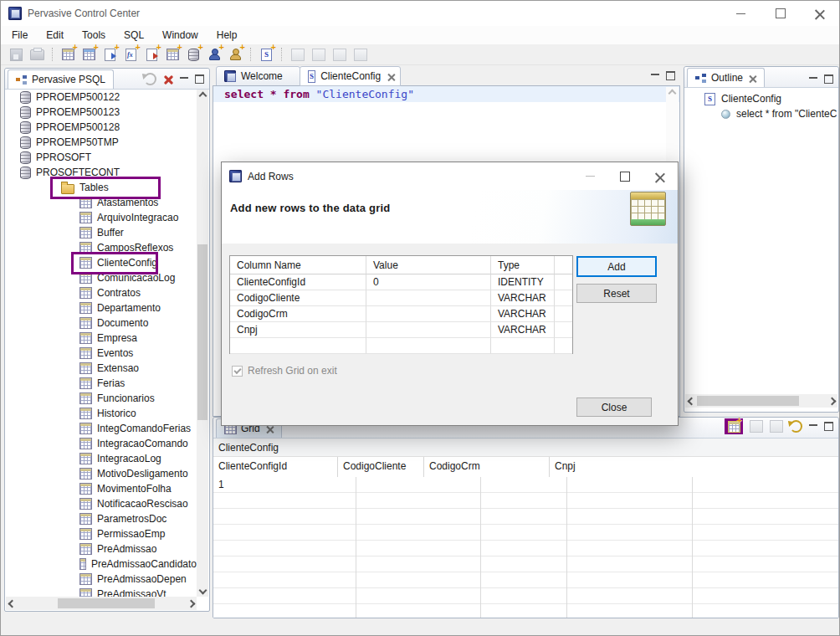  What do you see at coordinates (660, 176) in the screenshot?
I see `dialog-close-button` at bounding box center [660, 176].